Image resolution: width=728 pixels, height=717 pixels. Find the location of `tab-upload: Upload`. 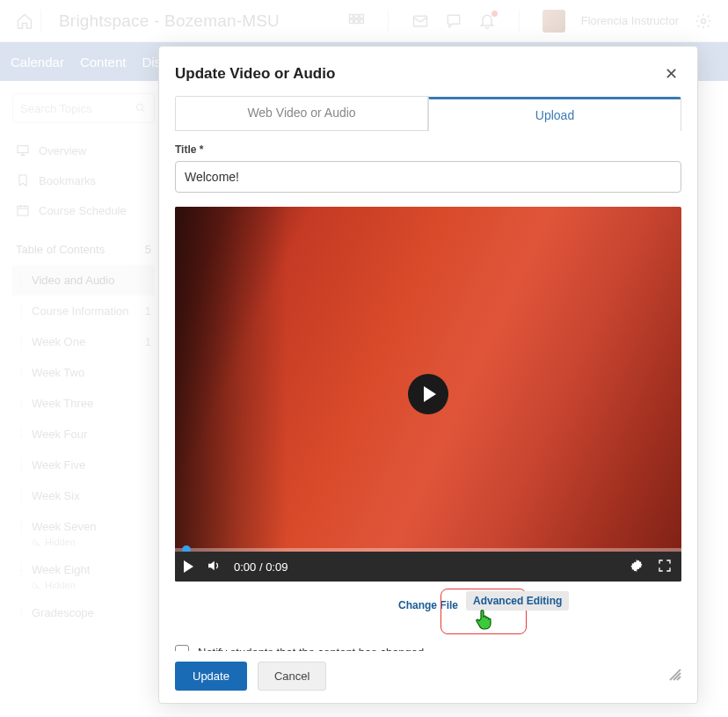

tab-upload: Upload is located at coordinates (555, 114).